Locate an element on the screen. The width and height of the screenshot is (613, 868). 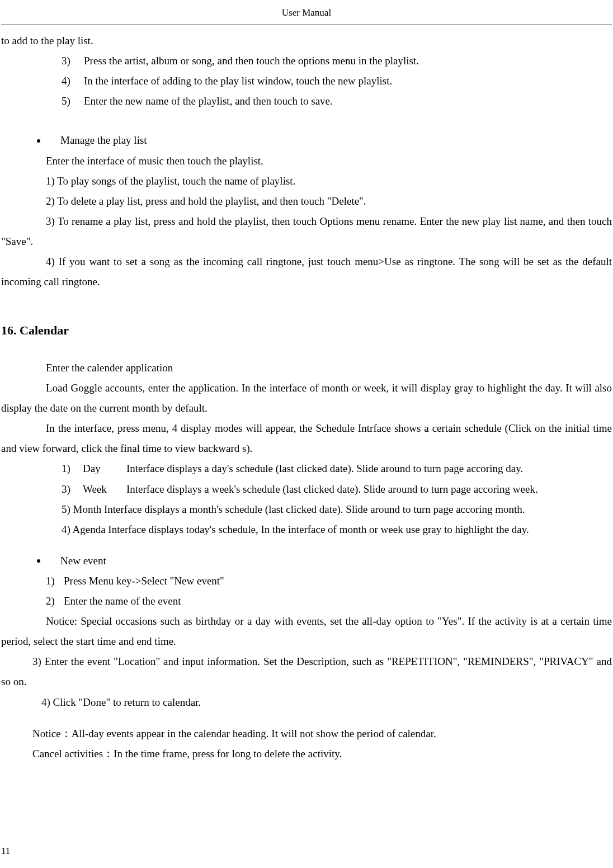
mode-number: 1) is located at coordinates (72, 469).